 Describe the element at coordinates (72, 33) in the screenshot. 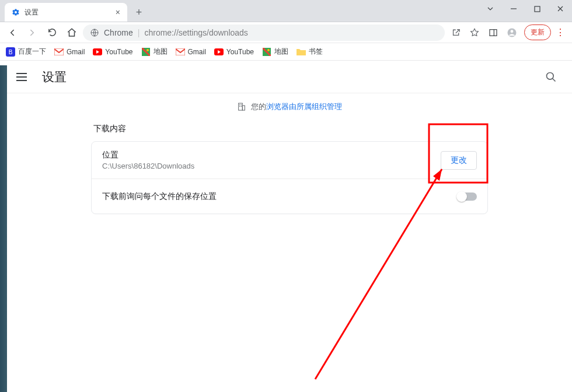

I see `home-button` at that location.